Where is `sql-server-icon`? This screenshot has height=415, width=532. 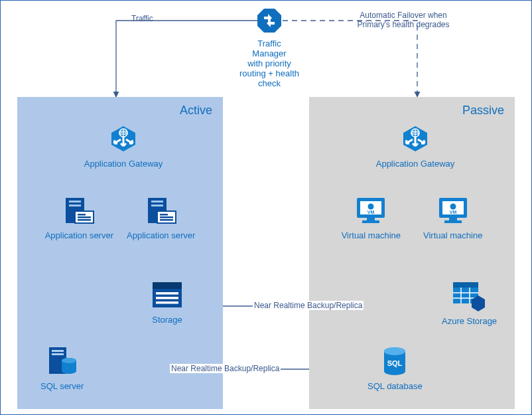 sql-server-icon is located at coordinates (62, 363).